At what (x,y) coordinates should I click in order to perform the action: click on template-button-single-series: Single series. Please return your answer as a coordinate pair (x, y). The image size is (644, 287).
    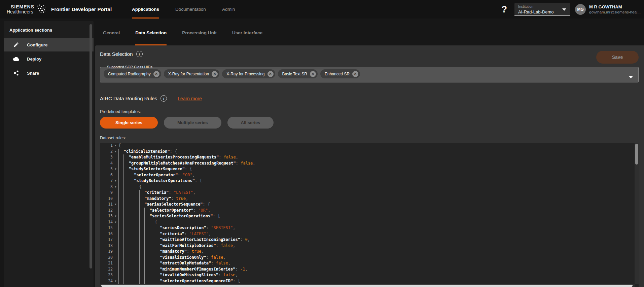
    Looking at the image, I should click on (129, 122).